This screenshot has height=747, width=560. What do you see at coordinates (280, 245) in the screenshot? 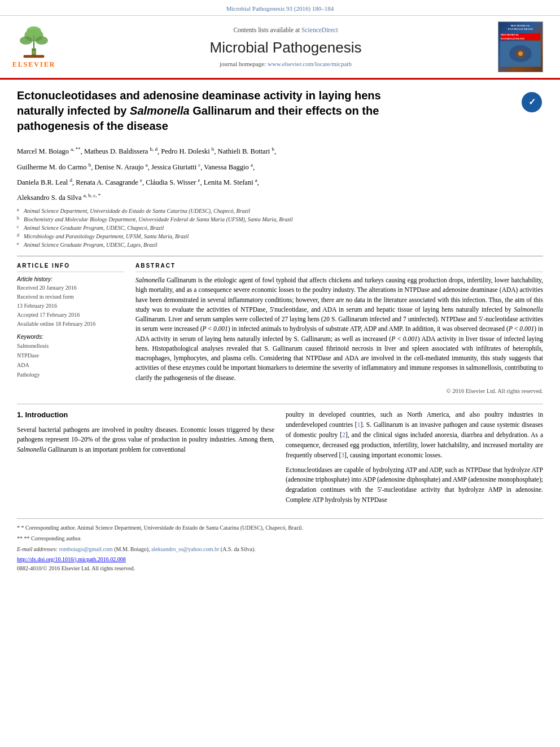
I see `affiliation-e: e Animal Science Graduate Program, UDESC…` at bounding box center [280, 245].